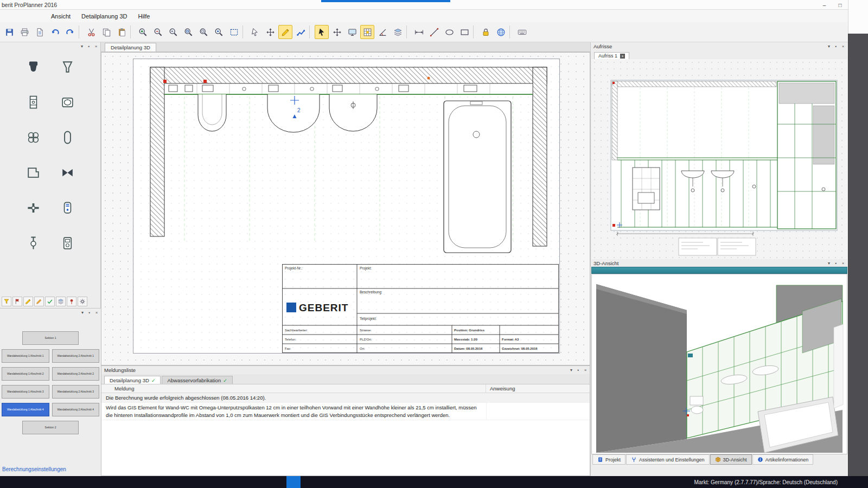 The image size is (868, 488). What do you see at coordinates (382, 32) in the screenshot?
I see `angle-button` at bounding box center [382, 32].